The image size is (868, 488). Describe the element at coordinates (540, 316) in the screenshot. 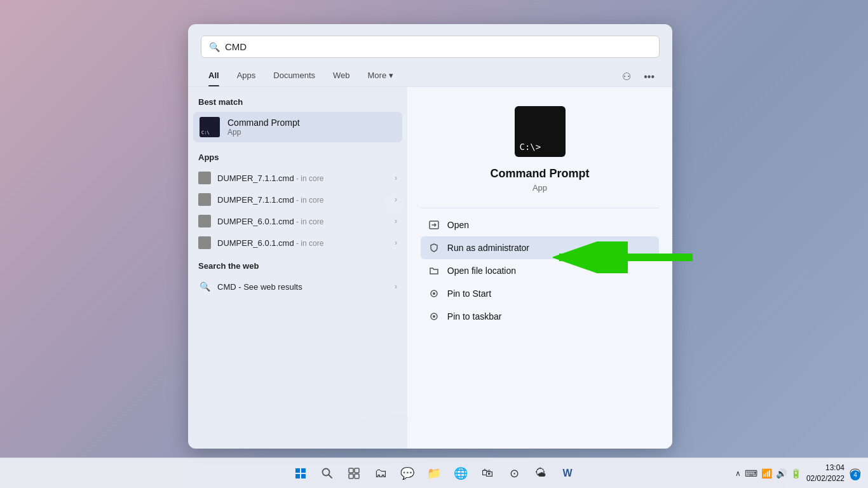

I see `pin-taskbar-action: Pin to taskbar` at that location.